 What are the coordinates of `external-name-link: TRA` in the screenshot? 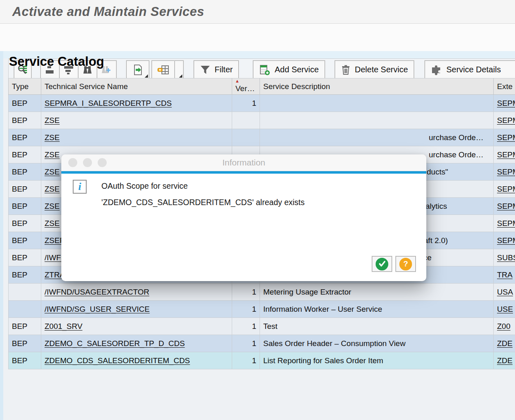 It's located at (505, 275).